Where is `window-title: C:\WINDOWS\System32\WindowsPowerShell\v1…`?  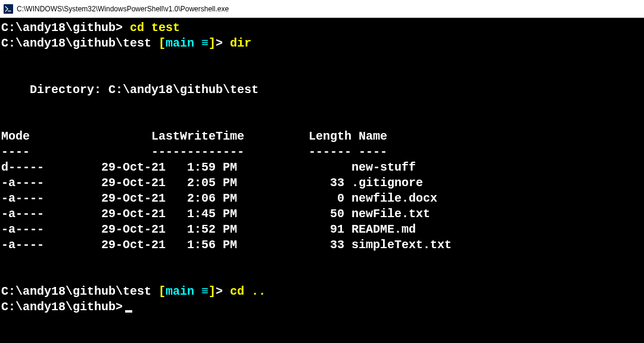 window-title: C:\WINDOWS\System32\WindowsPowerShell\v1… is located at coordinates (123, 9).